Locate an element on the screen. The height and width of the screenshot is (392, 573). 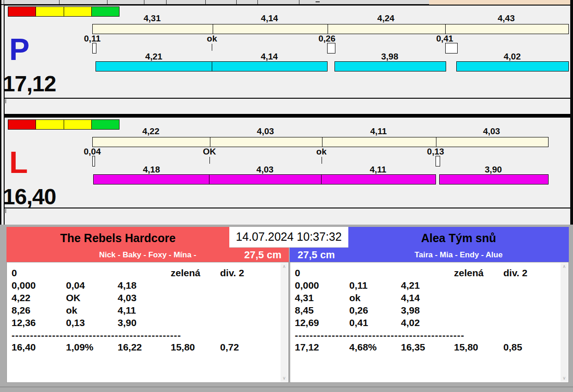
split-time-label: 4,24 is located at coordinates (386, 18).